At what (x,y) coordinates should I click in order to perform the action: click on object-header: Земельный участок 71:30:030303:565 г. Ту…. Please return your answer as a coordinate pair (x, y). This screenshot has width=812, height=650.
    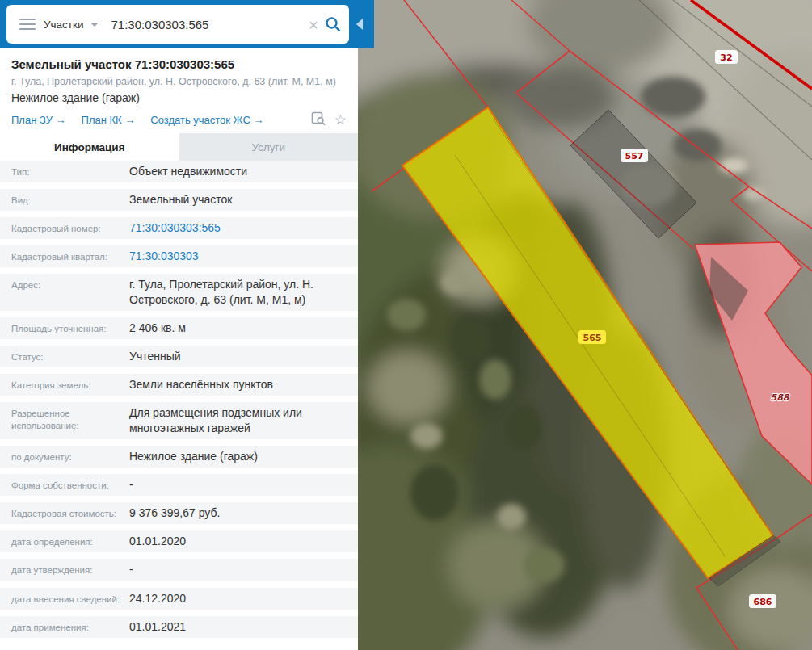
    Looking at the image, I should click on (179, 90).